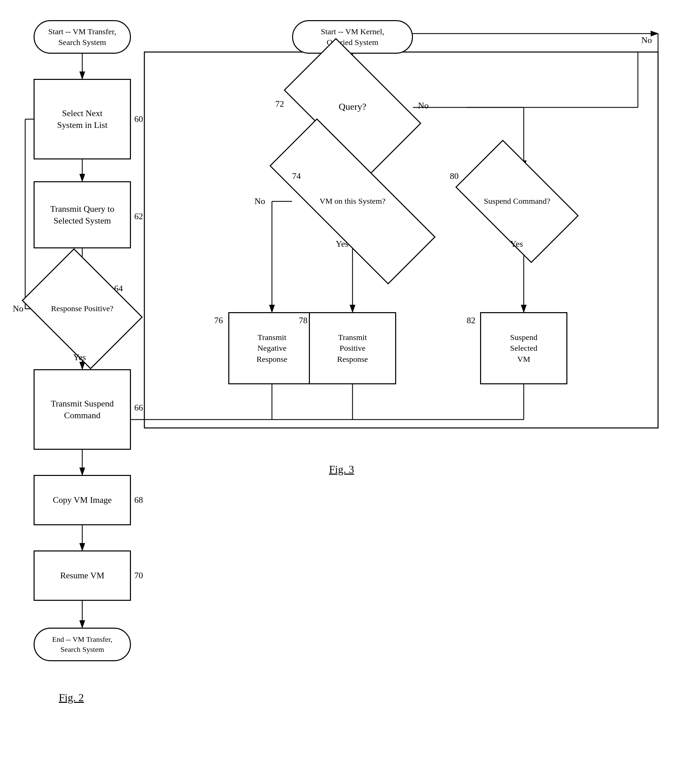  What do you see at coordinates (82, 215) in the screenshot?
I see `transmit-query-node: Transmit Query to Selected System` at bounding box center [82, 215].